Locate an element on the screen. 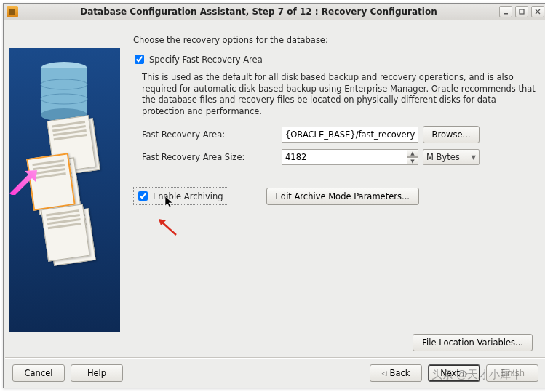  back-button: ◁ BBackack is located at coordinates (396, 373).